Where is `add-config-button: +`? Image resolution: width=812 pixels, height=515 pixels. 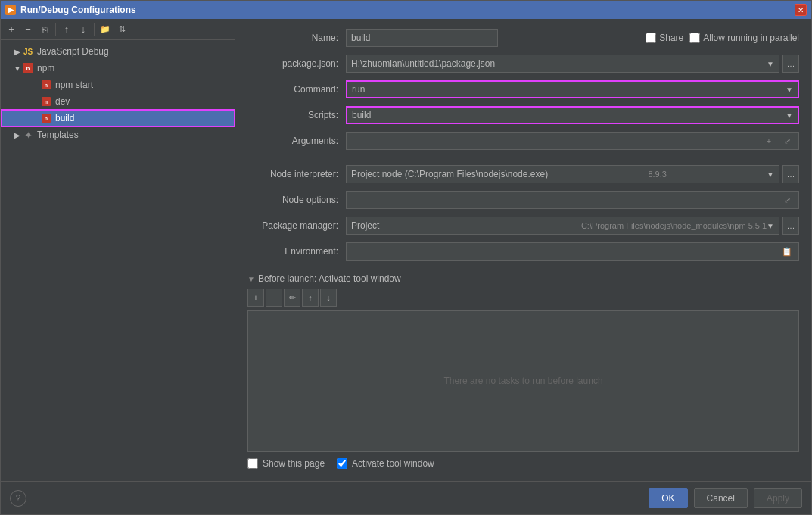 add-config-button: + is located at coordinates (11, 30).